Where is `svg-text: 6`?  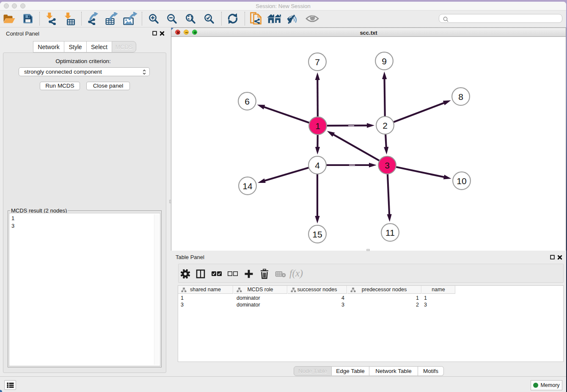
svg-text: 6 is located at coordinates (247, 102).